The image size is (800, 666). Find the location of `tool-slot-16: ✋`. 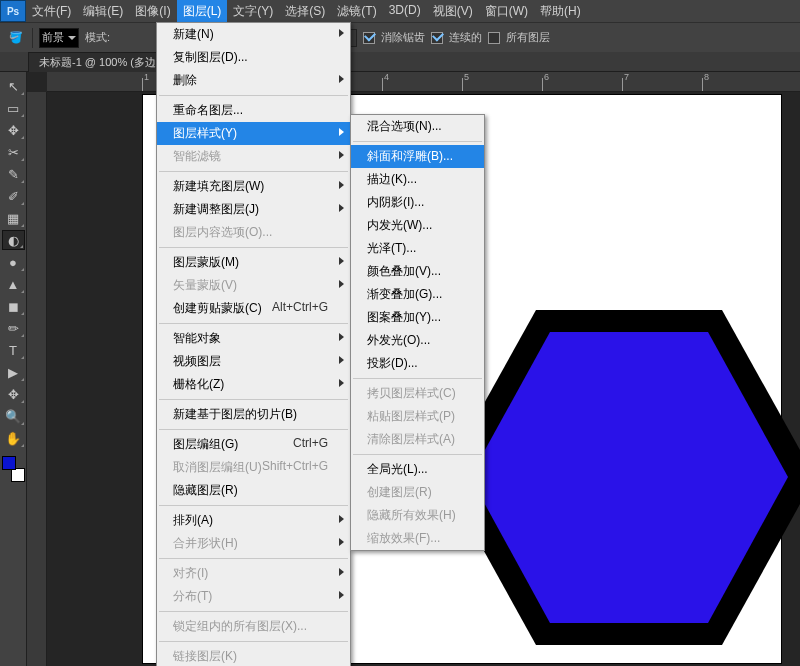

tool-slot-16: ✋ is located at coordinates (14, 438).